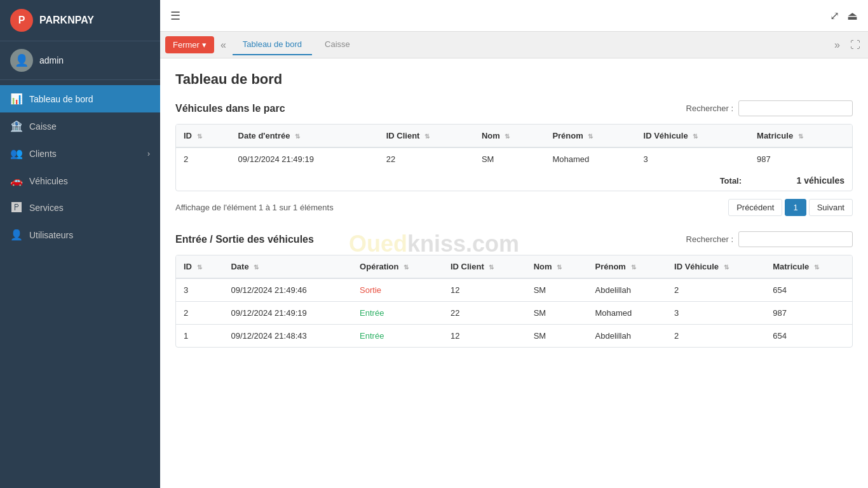  I want to click on tabbar-right: » ⛶, so click(848, 45).